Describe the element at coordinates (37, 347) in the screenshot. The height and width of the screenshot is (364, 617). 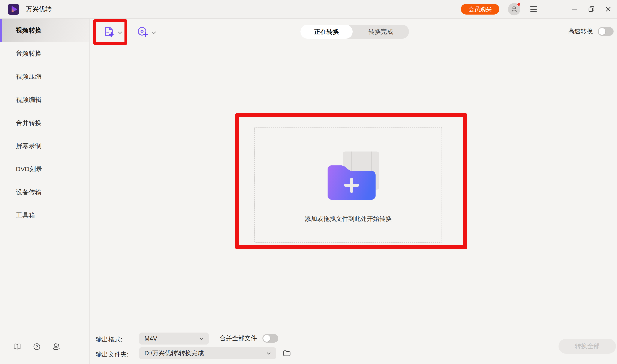
I see `sidebar-bottom-tools: ?` at that location.